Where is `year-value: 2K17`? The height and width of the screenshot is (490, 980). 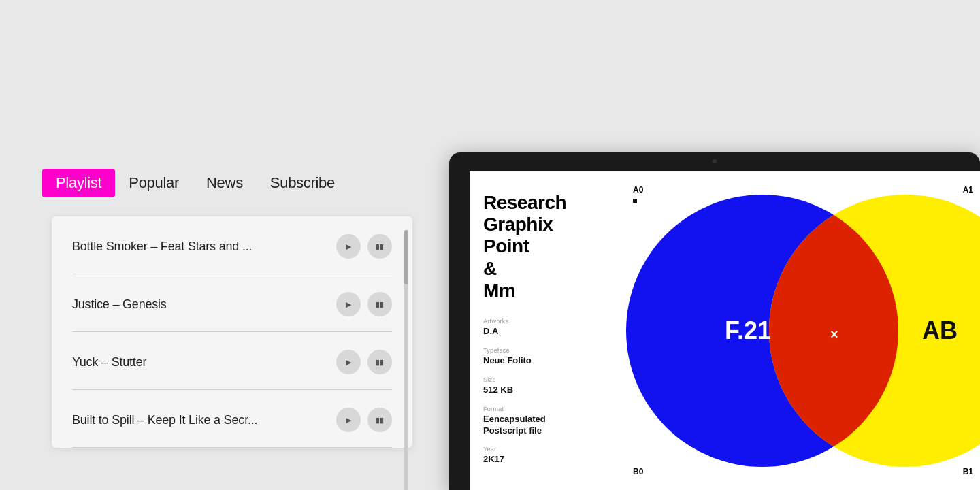 year-value: 2K17 is located at coordinates (538, 460).